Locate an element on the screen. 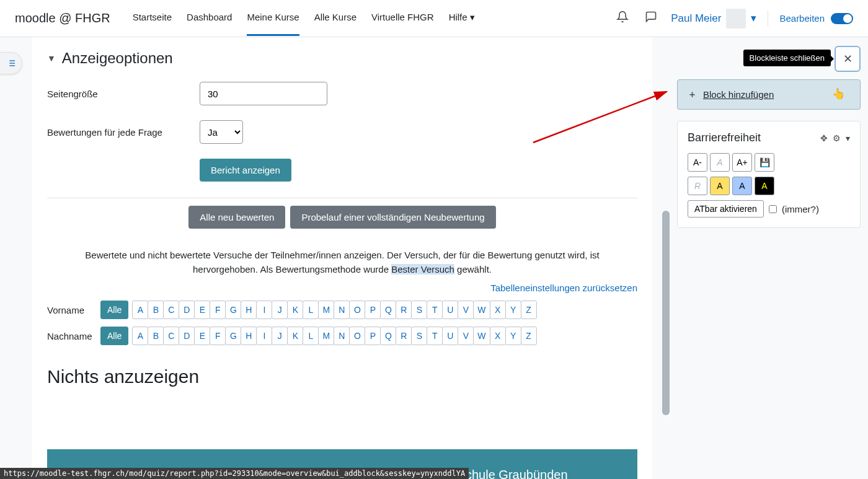 The width and height of the screenshot is (868, 479). messages-icon is located at coordinates (651, 19).